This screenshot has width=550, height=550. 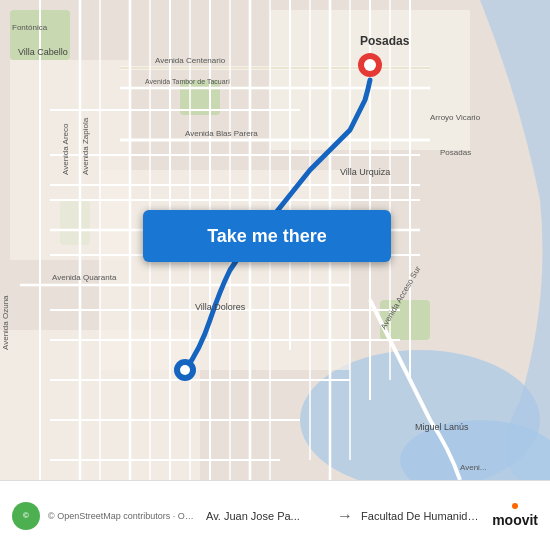 I want to click on moovit-logo: moovit, so click(x=515, y=516).